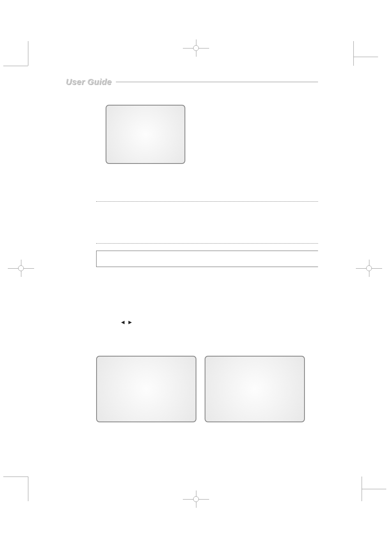 The height and width of the screenshot is (555, 392). Describe the element at coordinates (130, 322) in the screenshot. I see `arrow-right-icon: ►` at that location.